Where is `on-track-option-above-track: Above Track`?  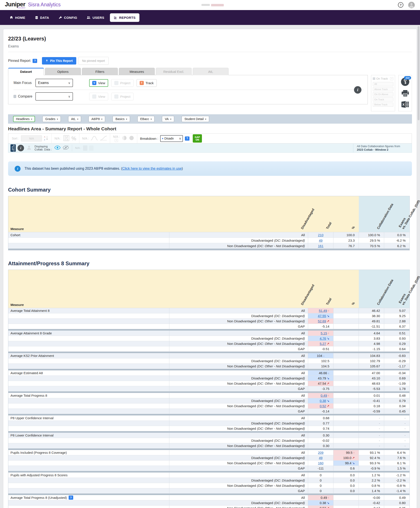 on-track-option-above-track: Above Track is located at coordinates (383, 89).